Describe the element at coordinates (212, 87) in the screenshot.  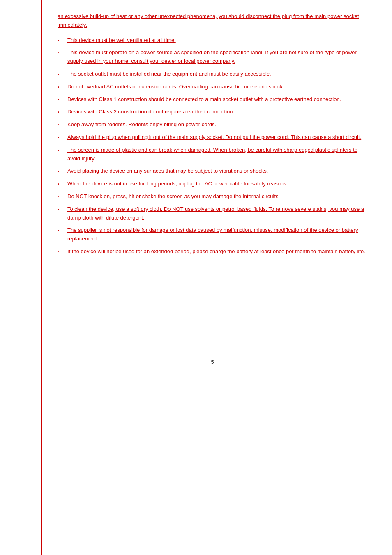
I see `list-item: ▪Do not overload AC outlets or extension…` at that location.